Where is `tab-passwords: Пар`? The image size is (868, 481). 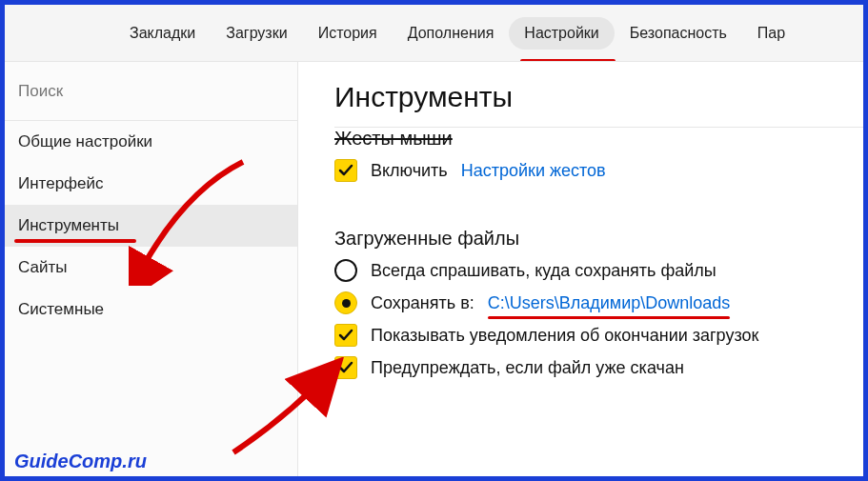 tab-passwords: Пар is located at coordinates (772, 33).